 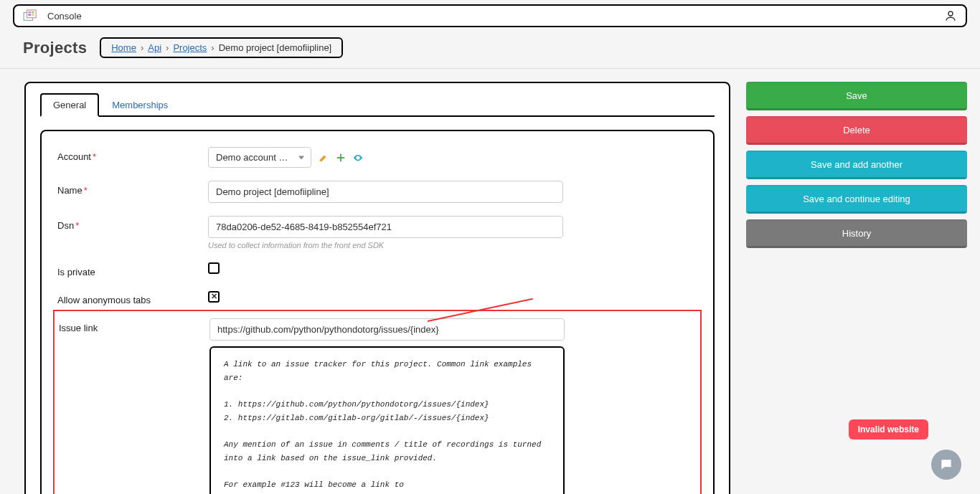 I want to click on dsn-label: Dsn, so click(x=66, y=225).